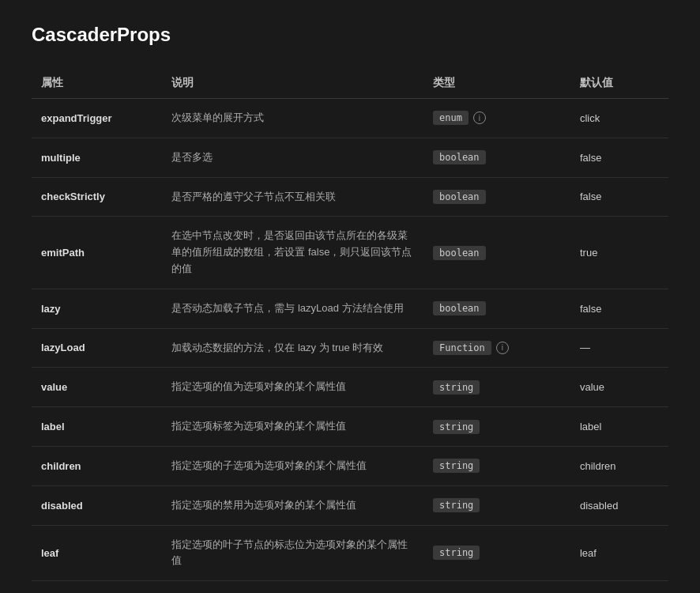 The height and width of the screenshot is (593, 700). I want to click on prop-desc: 是否严格的遵守父子节点不互相关联, so click(292, 197).